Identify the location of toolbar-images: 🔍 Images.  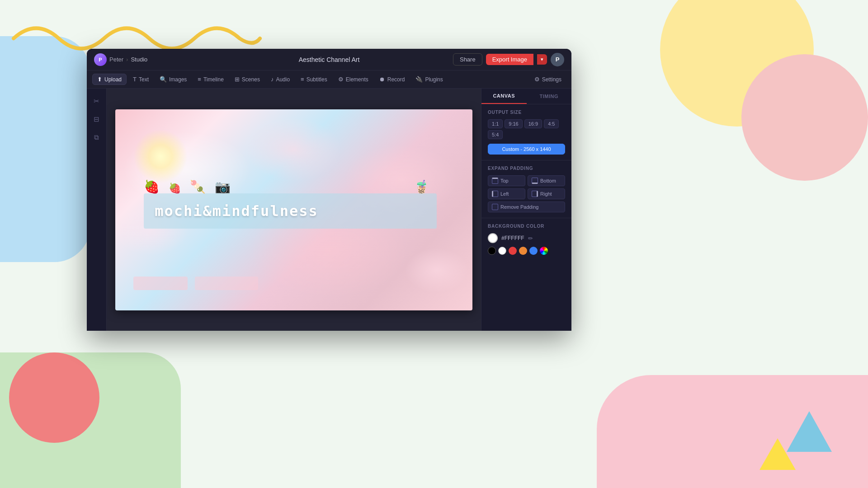
(173, 80).